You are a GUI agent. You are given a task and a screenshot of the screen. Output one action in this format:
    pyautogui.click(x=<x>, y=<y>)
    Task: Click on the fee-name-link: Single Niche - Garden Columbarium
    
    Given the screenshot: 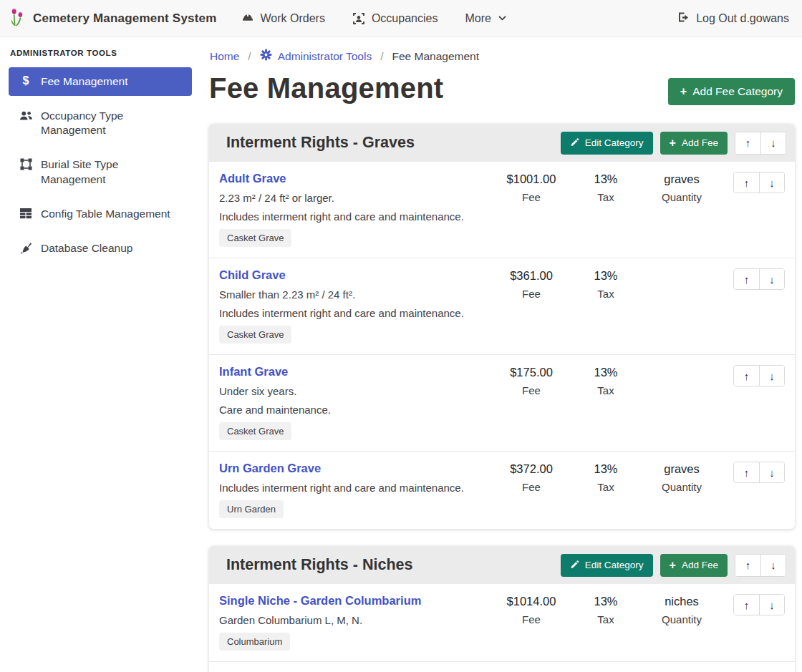 What is the action you would take?
    pyautogui.click(x=320, y=601)
    